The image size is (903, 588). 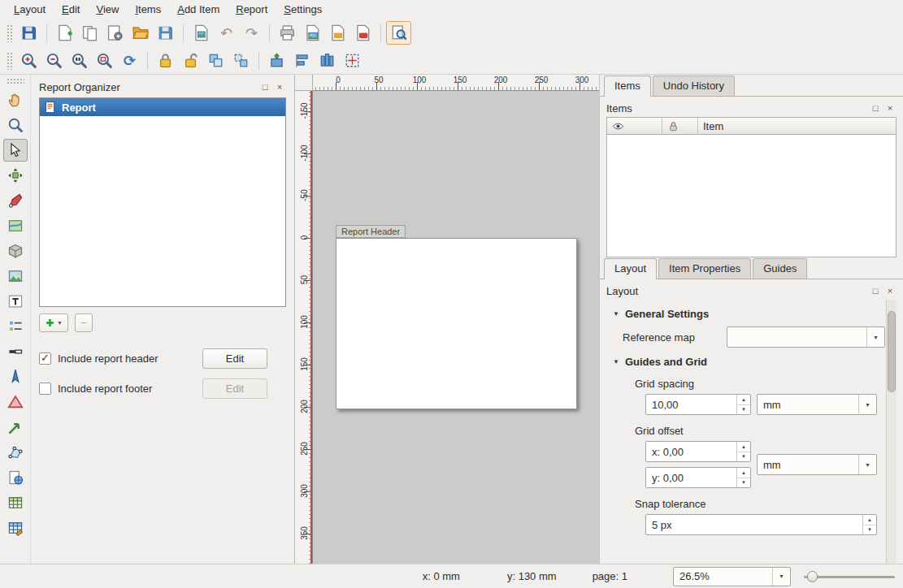 What do you see at coordinates (631, 269) in the screenshot?
I see `tab-layout: Layout` at bounding box center [631, 269].